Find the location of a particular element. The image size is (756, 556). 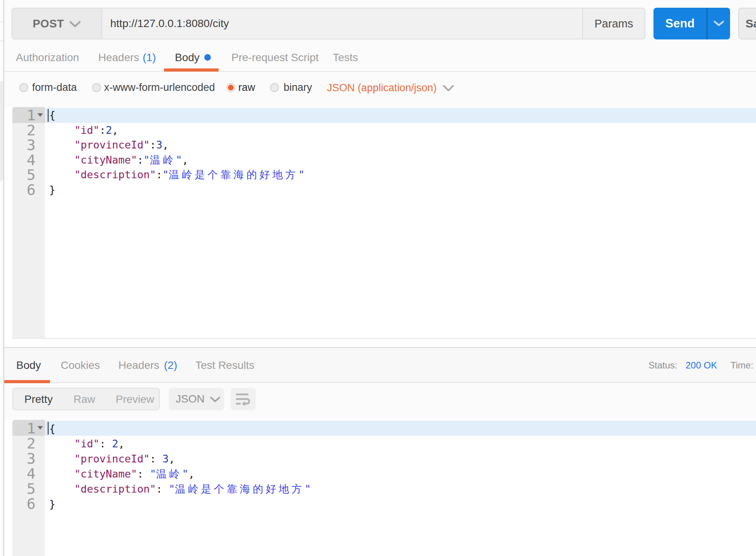

status-label: Status: is located at coordinates (663, 365).